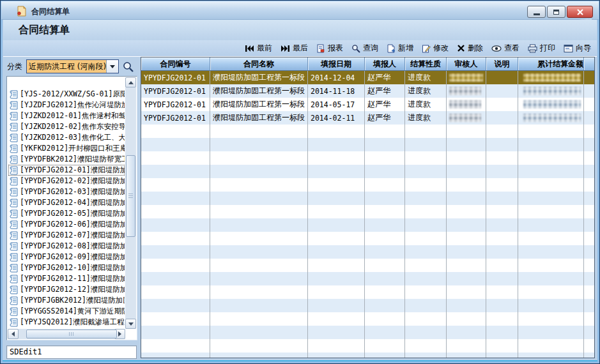 The height and width of the screenshot is (364, 600). I want to click on list-vertical-scrollbar, so click(130, 203).